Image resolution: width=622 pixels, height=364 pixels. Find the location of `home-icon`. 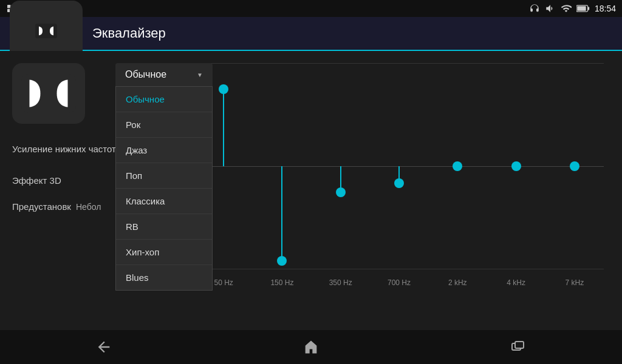

home-icon is located at coordinates (311, 347).